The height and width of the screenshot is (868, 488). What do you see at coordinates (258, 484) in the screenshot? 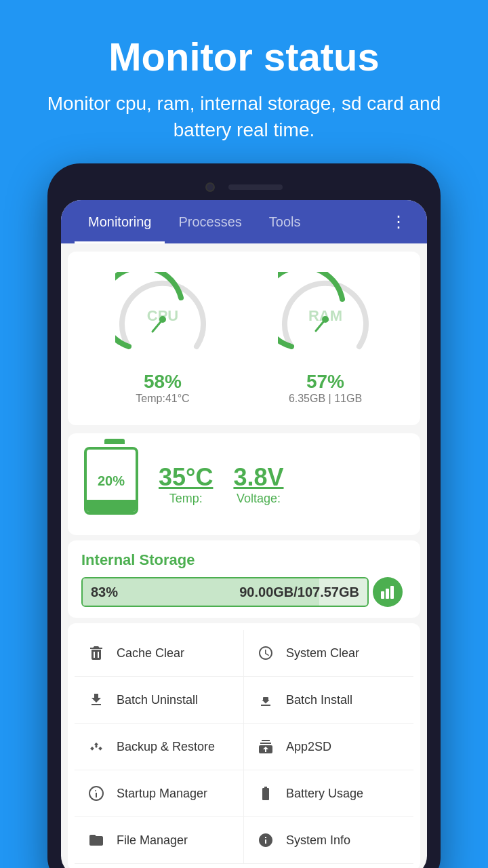
I see `battery-voltage: 3.8V Voltage:` at bounding box center [258, 484].